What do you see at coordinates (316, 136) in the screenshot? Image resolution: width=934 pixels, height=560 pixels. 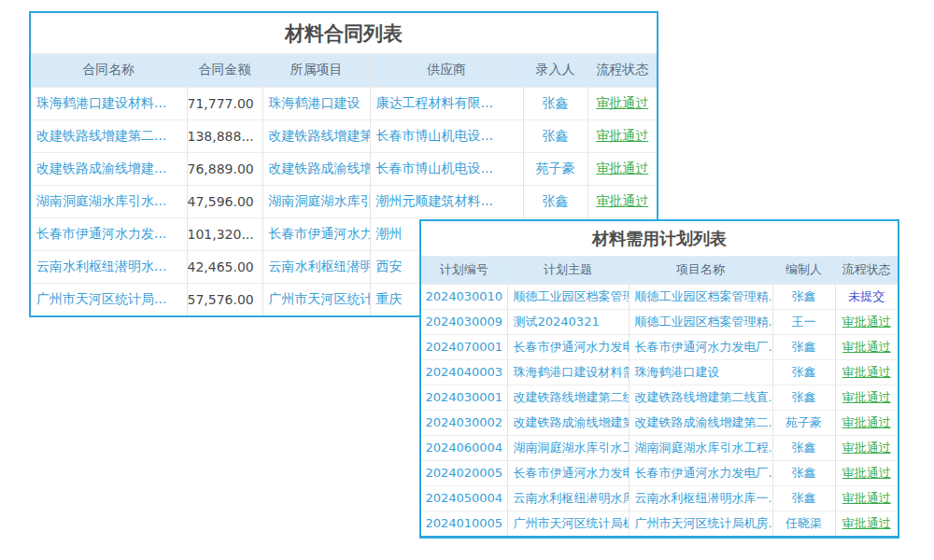 I see `project-link: 改建铁路线增建第...` at bounding box center [316, 136].